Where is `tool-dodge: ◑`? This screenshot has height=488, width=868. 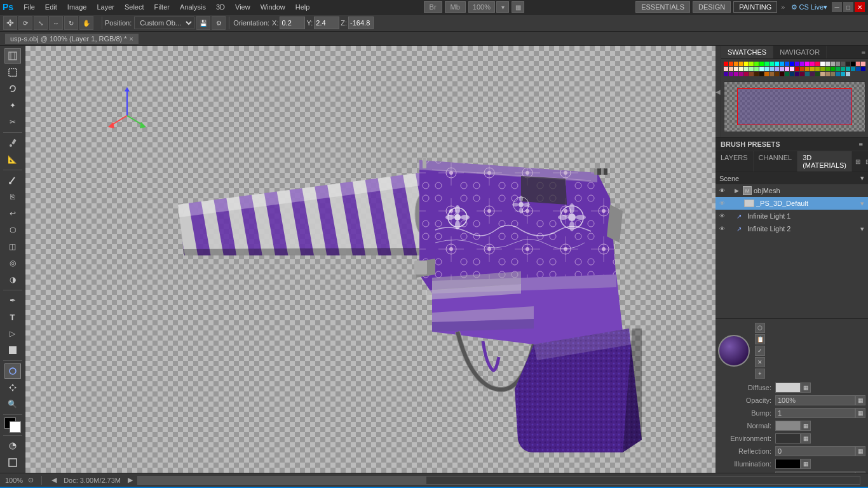
tool-dodge: ◑ is located at coordinates (13, 280).